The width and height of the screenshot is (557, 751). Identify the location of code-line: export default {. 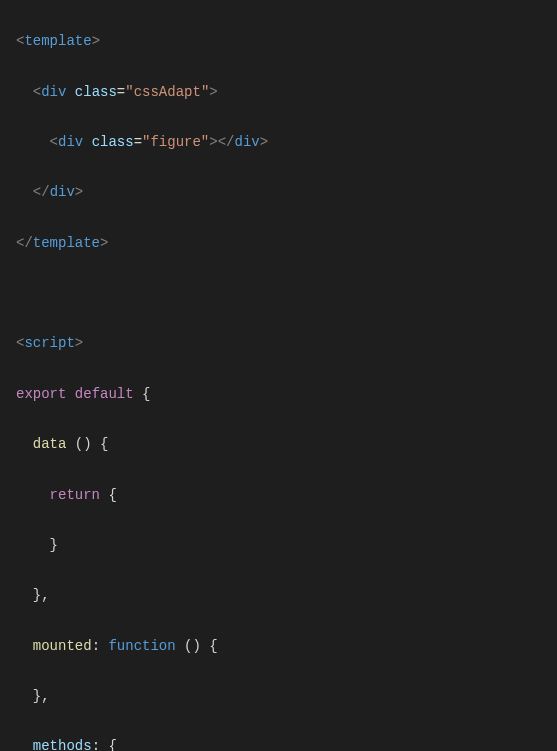
(286, 394).